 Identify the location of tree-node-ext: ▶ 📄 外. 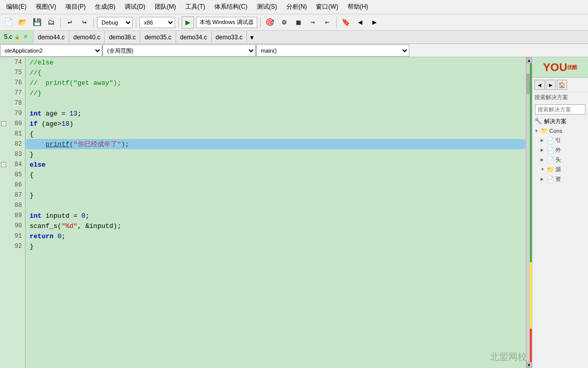
(560, 150).